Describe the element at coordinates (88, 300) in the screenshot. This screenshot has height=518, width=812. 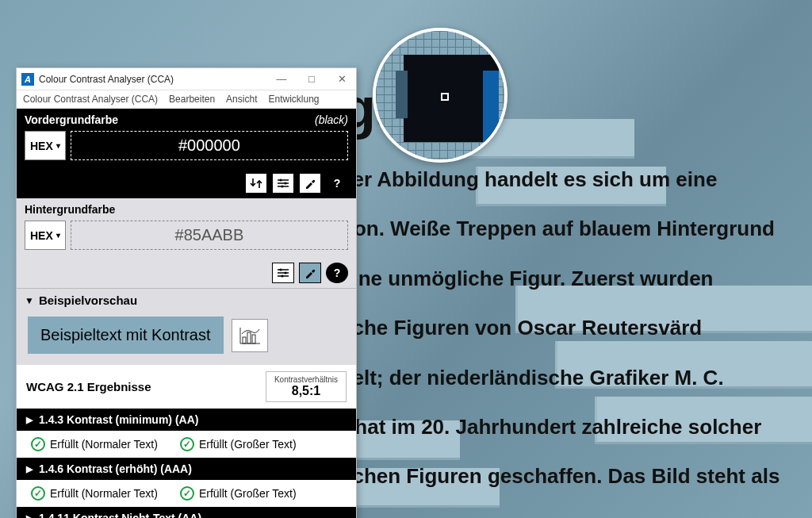
I see `preview-header-label: Beispielvorschau` at that location.